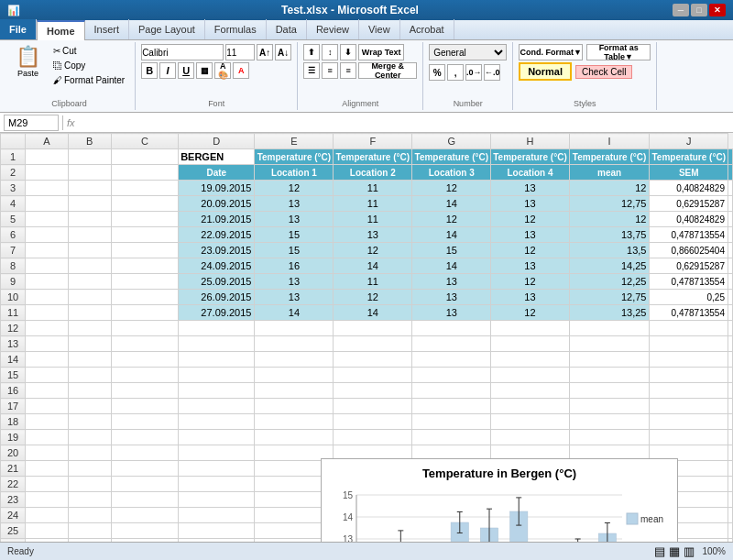  I want to click on font-color-button: A, so click(241, 71).